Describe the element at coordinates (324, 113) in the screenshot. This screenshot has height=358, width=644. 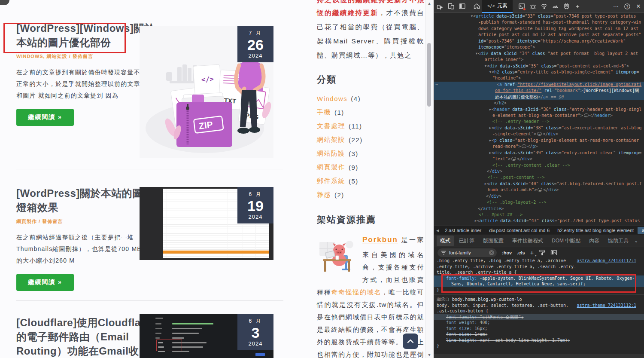
I see `category-link: 手機` at that location.